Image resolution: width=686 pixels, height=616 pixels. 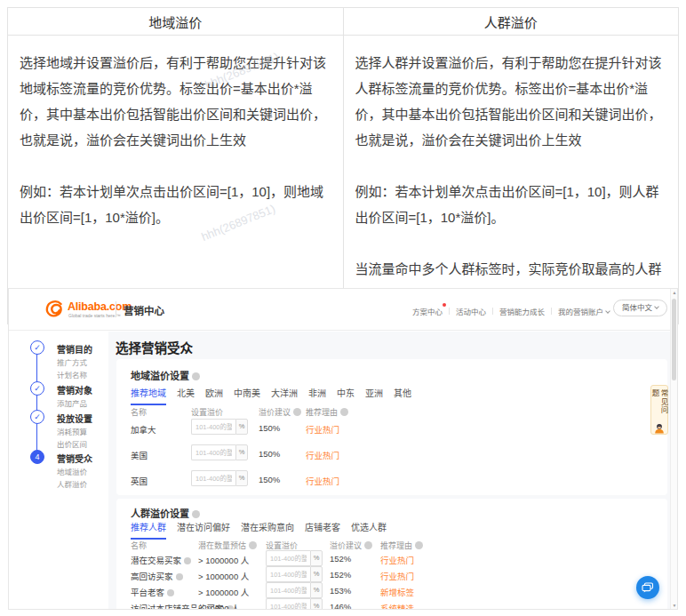 What do you see at coordinates (317, 396) in the screenshot?
I see `tab-africa: 非洲` at bounding box center [317, 396].